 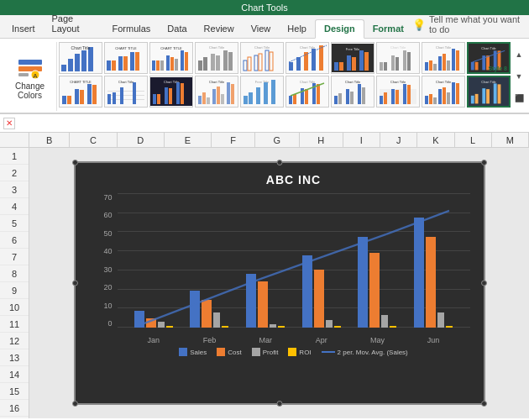 What do you see at coordinates (50, 139) in the screenshot?
I see `col-header-b: B` at bounding box center [50, 139].